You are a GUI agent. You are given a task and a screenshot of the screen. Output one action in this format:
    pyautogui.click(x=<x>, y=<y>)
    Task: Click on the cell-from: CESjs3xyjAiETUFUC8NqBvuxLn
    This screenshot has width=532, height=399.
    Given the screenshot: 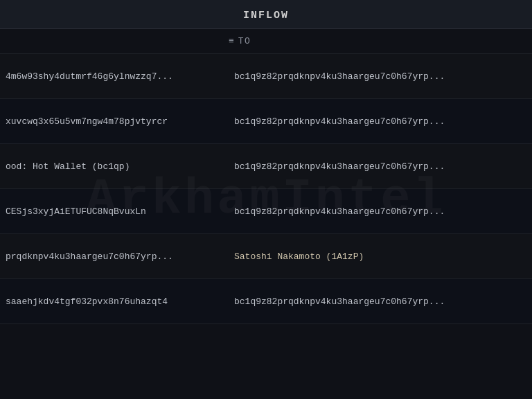 What is the action you would take?
    pyautogui.click(x=114, y=212)
    